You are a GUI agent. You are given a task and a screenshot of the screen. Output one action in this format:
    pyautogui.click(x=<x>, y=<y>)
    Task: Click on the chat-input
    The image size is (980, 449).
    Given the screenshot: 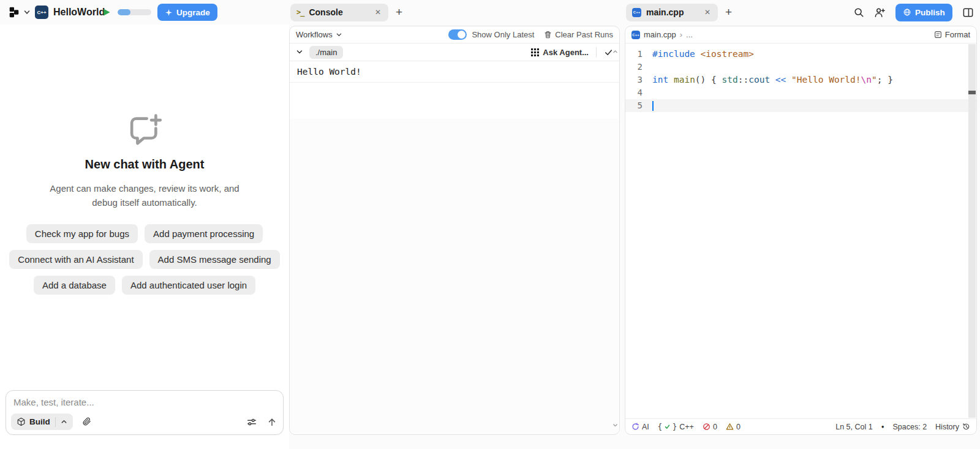 What is the action you would take?
    pyautogui.click(x=145, y=402)
    